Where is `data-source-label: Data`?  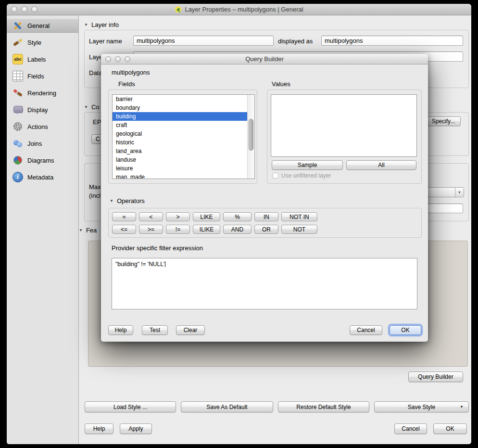 data-source-label: Data is located at coordinates (95, 73).